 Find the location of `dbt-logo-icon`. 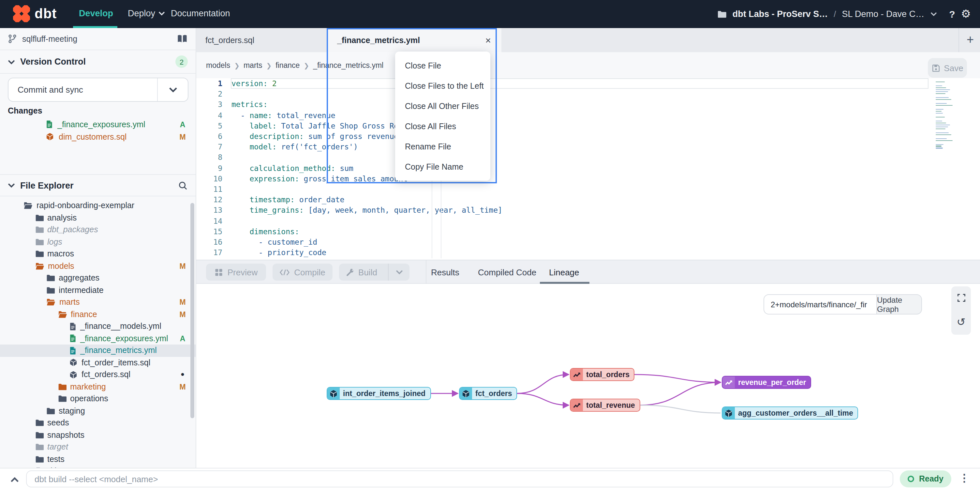

dbt-logo-icon is located at coordinates (21, 14).